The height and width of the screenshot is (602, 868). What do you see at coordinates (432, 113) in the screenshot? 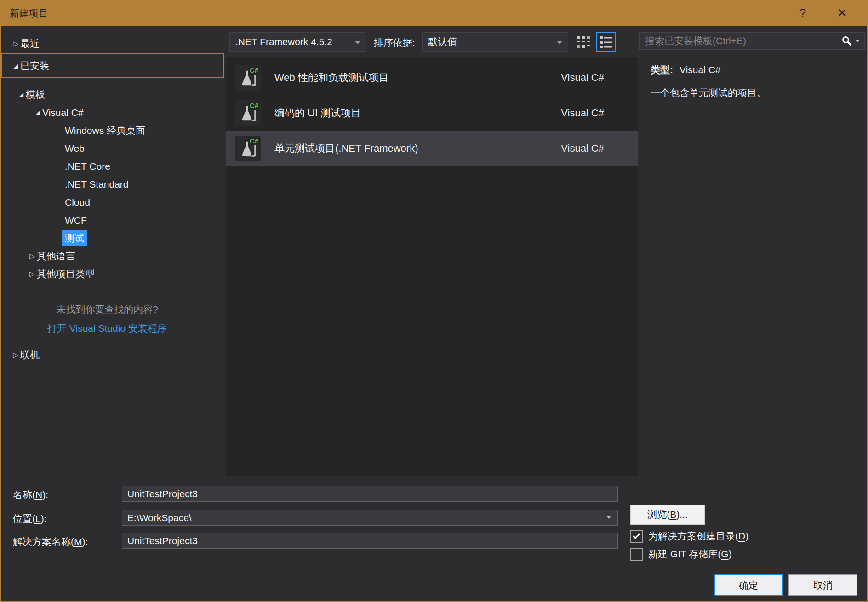
I see `template-row-coded-ui-test: C# 编码的 UI 测试项目 Visual C#` at bounding box center [432, 113].